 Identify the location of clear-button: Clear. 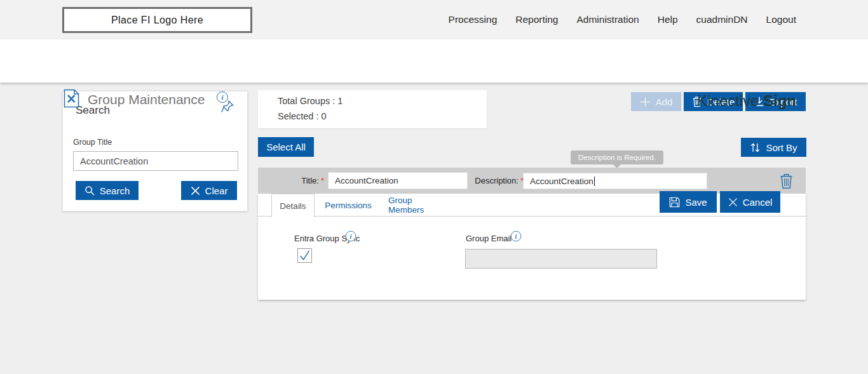
(209, 190).